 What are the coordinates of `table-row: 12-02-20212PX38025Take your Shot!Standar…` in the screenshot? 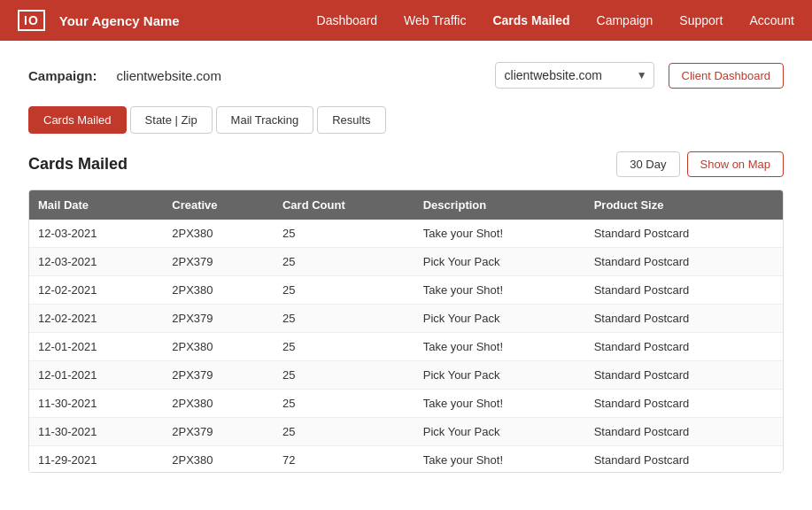 It's located at (406, 290).